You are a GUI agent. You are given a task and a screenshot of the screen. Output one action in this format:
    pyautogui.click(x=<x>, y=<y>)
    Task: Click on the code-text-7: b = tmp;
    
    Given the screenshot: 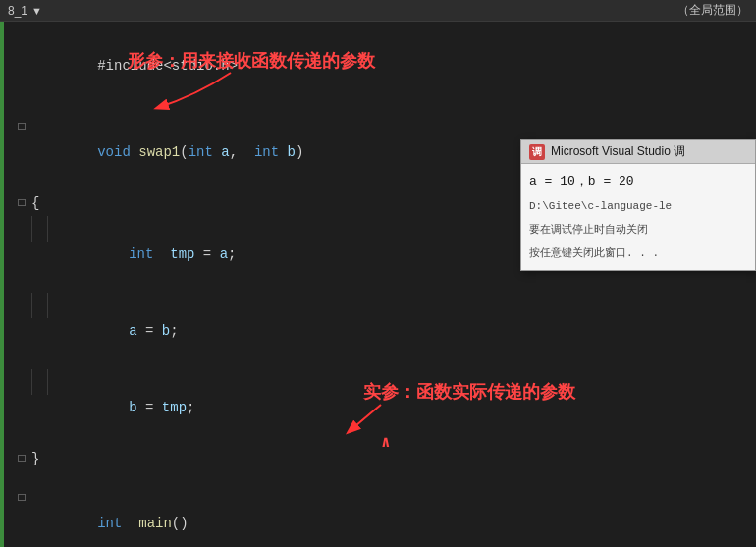 What is the action you would take?
    pyautogui.click(x=129, y=408)
    